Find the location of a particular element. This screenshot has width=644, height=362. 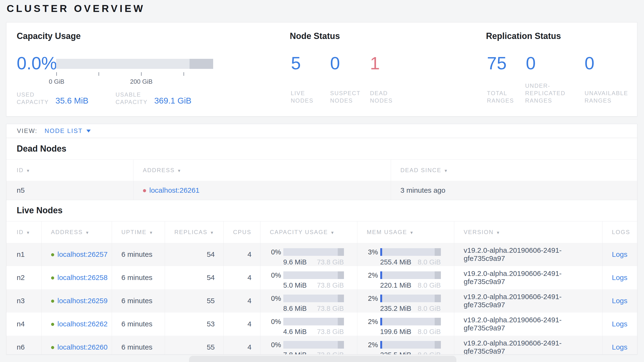

view-selector-bar: VIEW: NODE LIST is located at coordinates (322, 131).